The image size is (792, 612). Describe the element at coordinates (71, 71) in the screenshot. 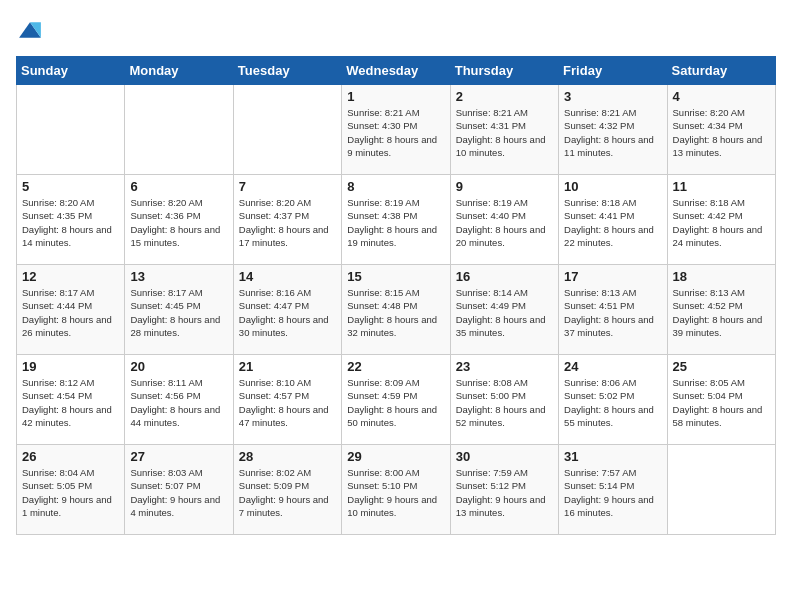

I see `weekday-header-sunday: Sunday` at that location.